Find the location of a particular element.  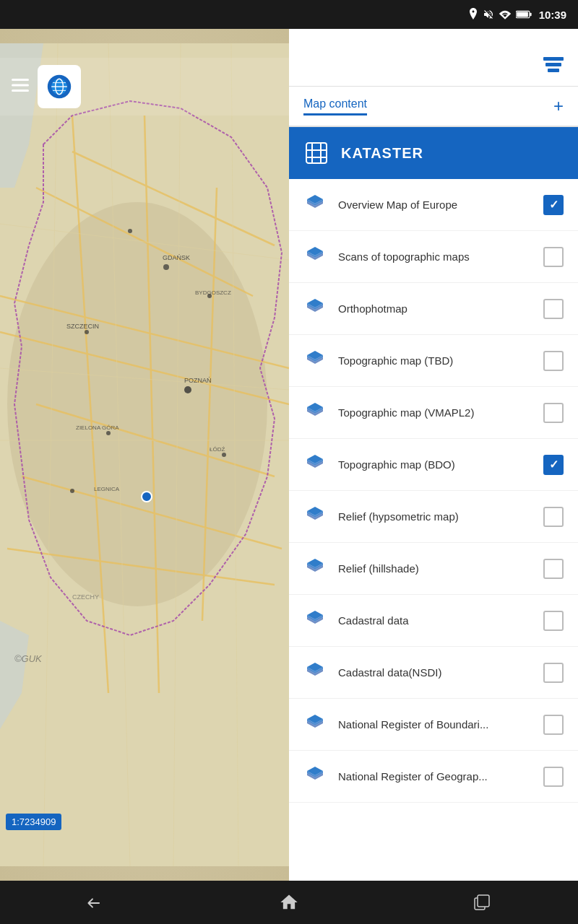

status-icons: 10:39 is located at coordinates (517, 14).